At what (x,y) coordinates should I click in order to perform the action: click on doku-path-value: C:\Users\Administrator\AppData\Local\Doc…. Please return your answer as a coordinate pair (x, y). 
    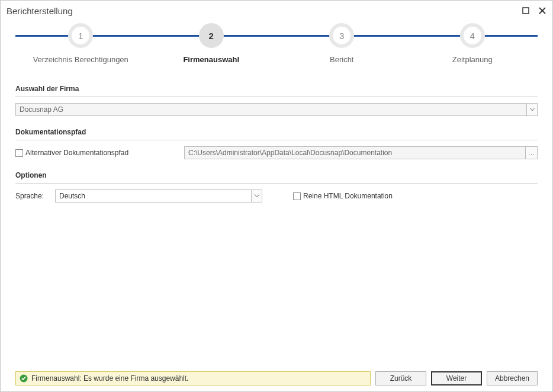
    Looking at the image, I should click on (290, 153).